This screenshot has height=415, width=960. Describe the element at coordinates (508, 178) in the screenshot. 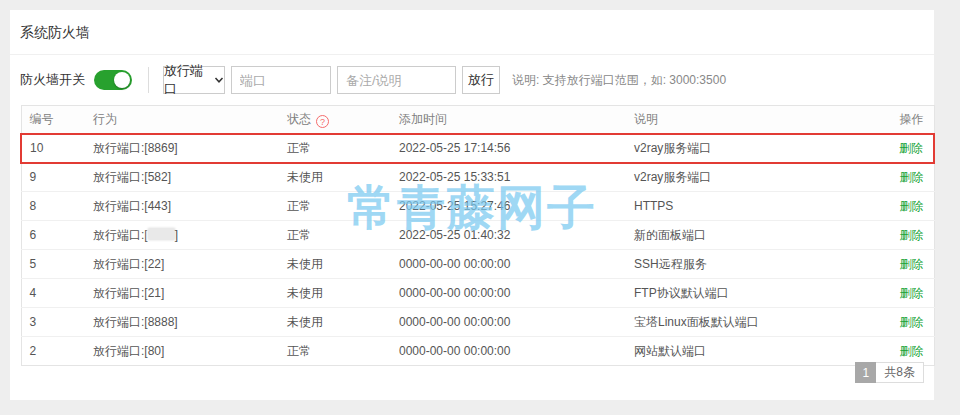

I see `cell-time: 2022-05-25 15:33:51` at that location.